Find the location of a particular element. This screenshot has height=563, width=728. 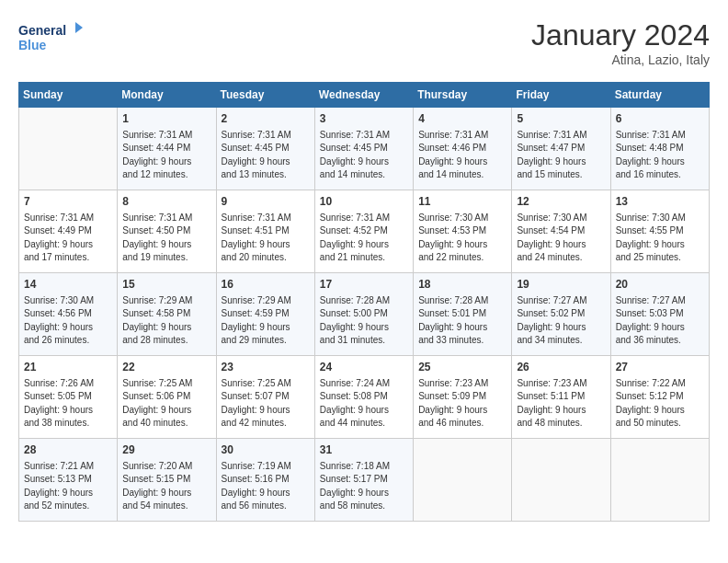

weekday-header-saturday: Saturday is located at coordinates (660, 96).